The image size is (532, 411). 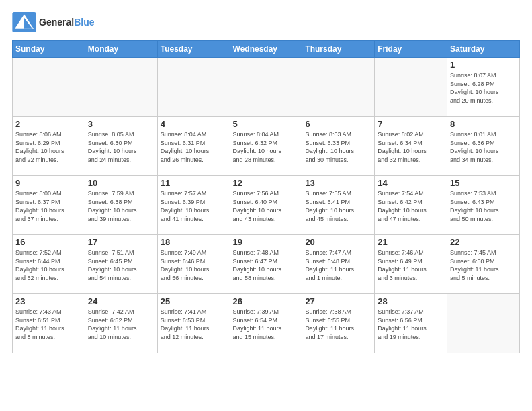 What do you see at coordinates (48, 124) in the screenshot?
I see `day-number: 2` at bounding box center [48, 124].